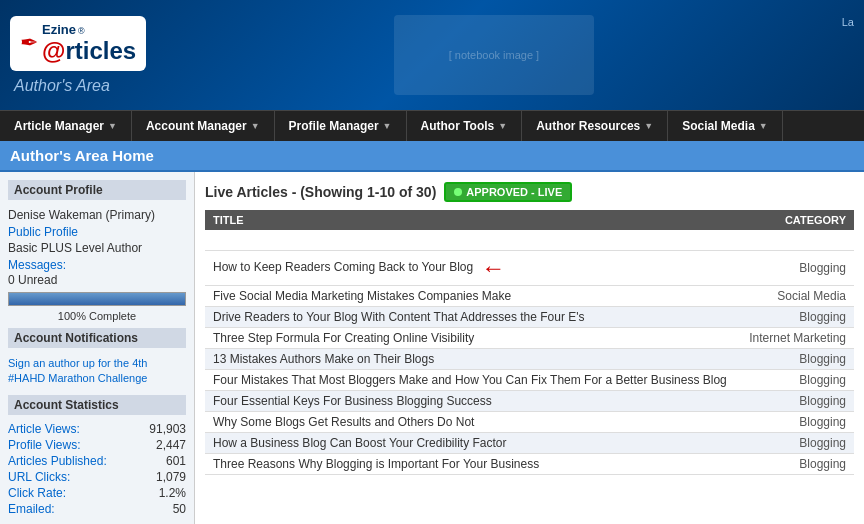 The image size is (864, 524). I want to click on approved-badge: APPROVED - LIVE, so click(508, 192).